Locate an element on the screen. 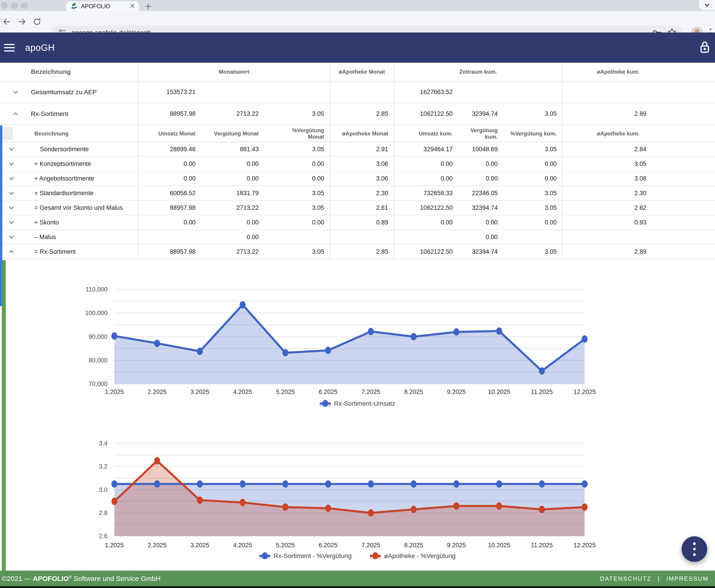 This screenshot has height=588, width=715. impressum-link: IMPRESSUM is located at coordinates (688, 579).